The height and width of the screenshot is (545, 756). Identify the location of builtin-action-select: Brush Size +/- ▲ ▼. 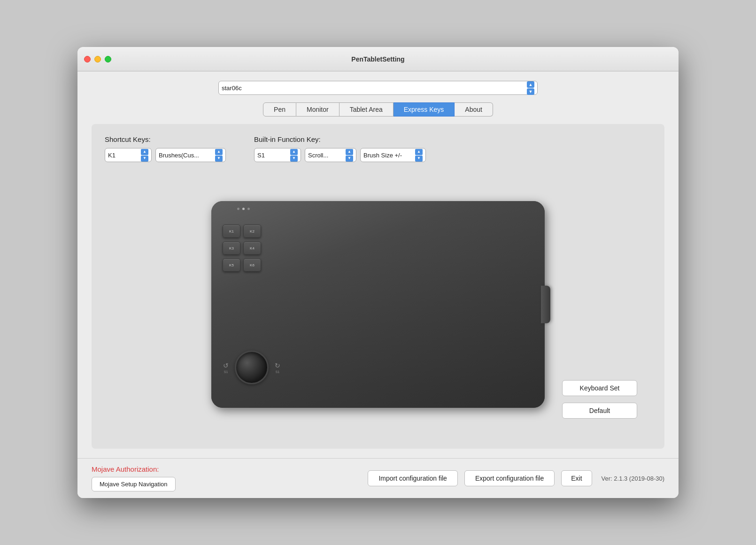
(393, 155).